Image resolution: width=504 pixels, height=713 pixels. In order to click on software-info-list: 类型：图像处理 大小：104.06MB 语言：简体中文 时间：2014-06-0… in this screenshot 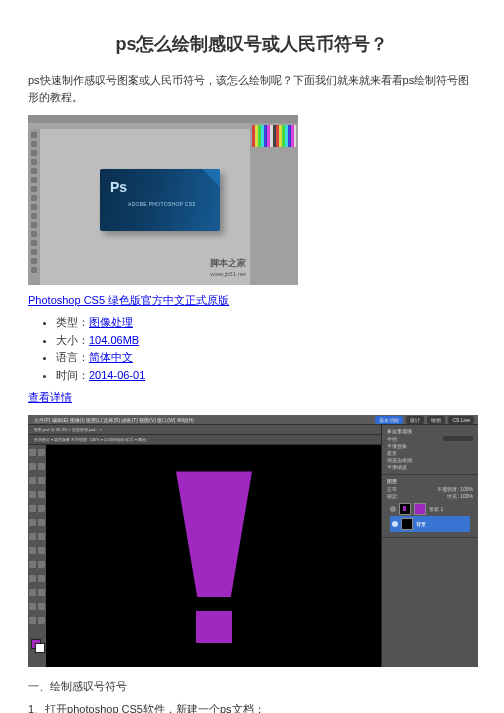, I will do `click(252, 349)`.